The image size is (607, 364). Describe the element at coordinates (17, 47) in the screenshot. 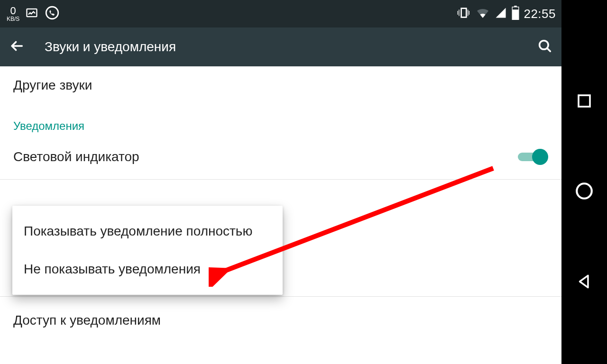

I see `back-icon` at that location.